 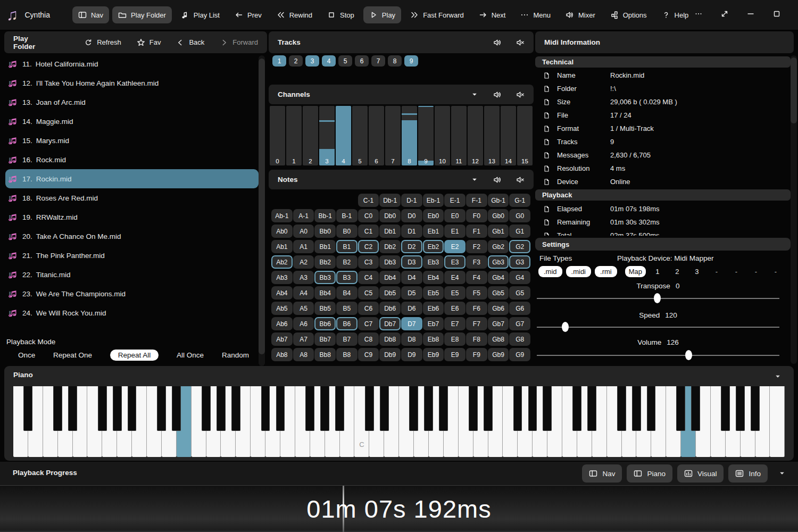 I want to click on note-button-B4: B4, so click(x=347, y=293).